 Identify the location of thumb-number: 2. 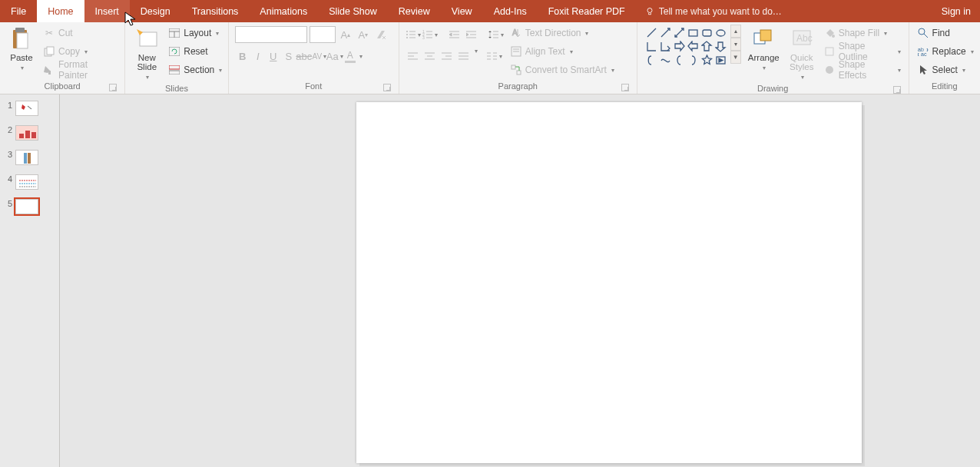
(9, 130).